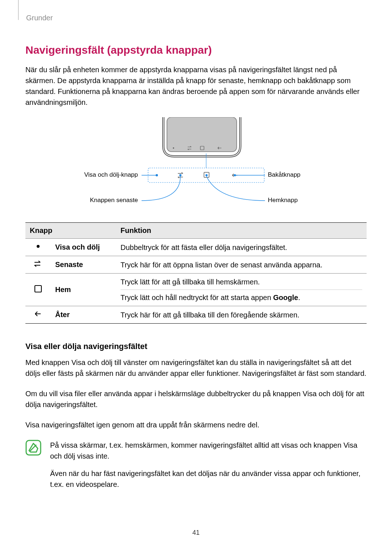 Image resolution: width=392 pixels, height=554 pixels. I want to click on recents-icon, so click(38, 265).